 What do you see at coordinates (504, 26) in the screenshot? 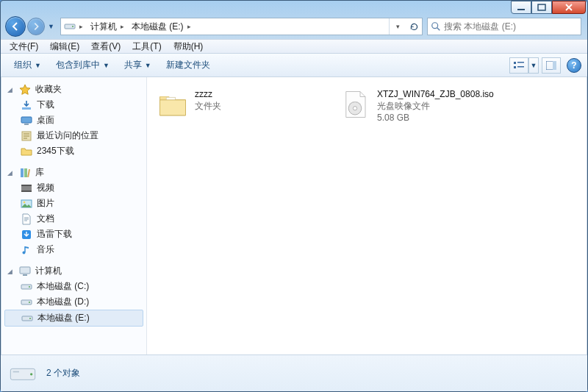
I see `search-input: 搜索 本地磁盘 (E:)` at bounding box center [504, 26].